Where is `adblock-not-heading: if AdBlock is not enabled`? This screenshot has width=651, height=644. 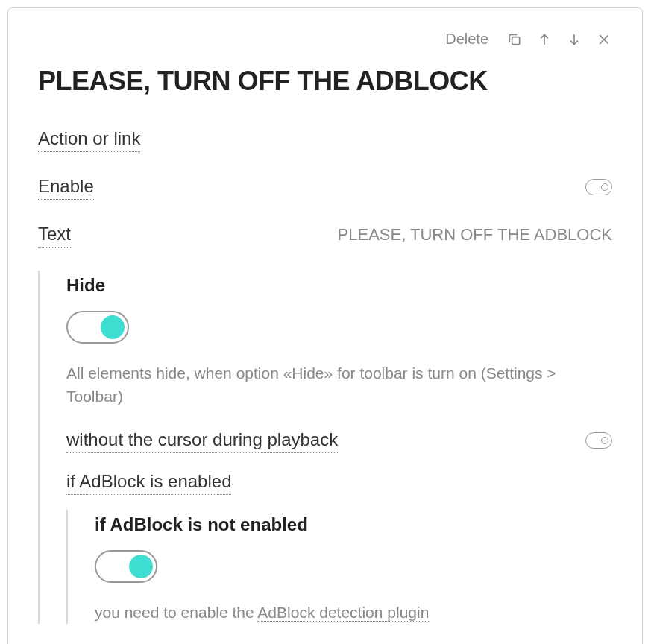
adblock-not-heading: if AdBlock is not enabled is located at coordinates (353, 525).